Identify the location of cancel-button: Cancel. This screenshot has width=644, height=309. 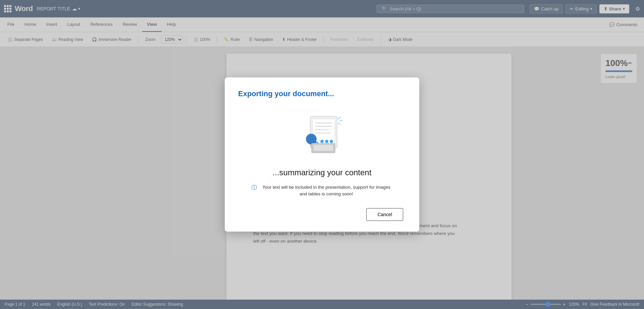
(385, 214).